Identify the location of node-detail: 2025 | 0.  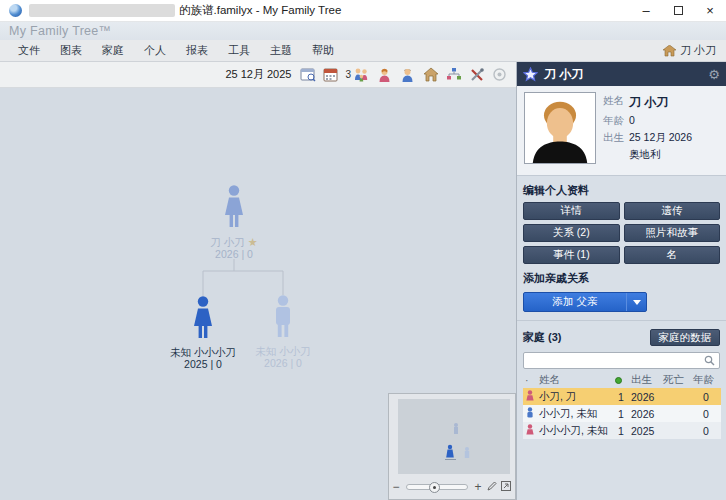
(203, 364).